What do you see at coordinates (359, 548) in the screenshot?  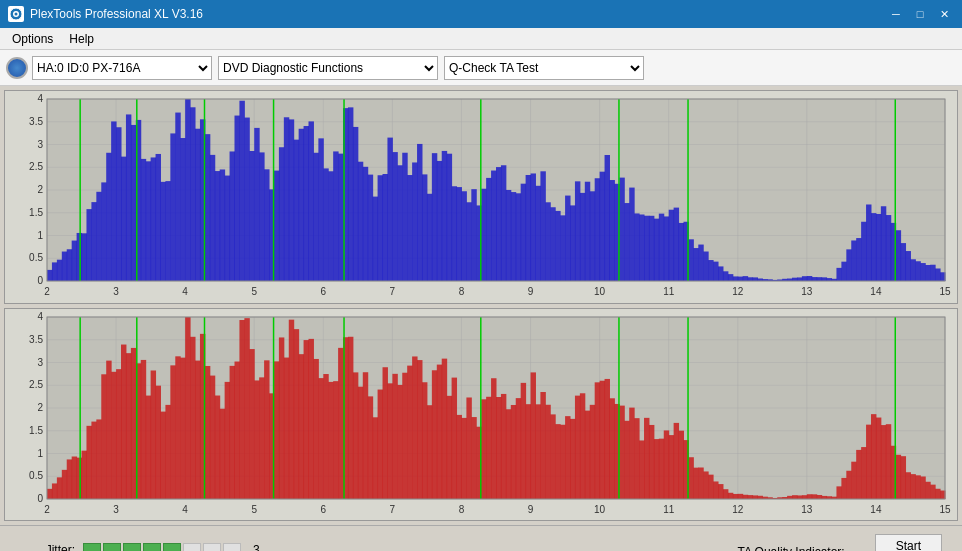 I see `jitter-row: Jitter: 3` at bounding box center [359, 548].